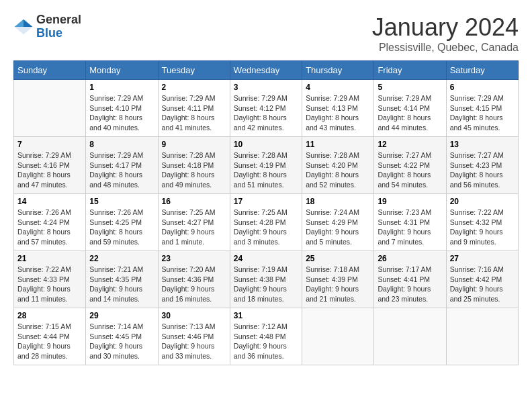 The image size is (532, 411). Describe the element at coordinates (410, 285) in the screenshot. I see `day-info: Sunrise: 7:17 AM Sunset: 4:41 PM Dayligh…` at that location.